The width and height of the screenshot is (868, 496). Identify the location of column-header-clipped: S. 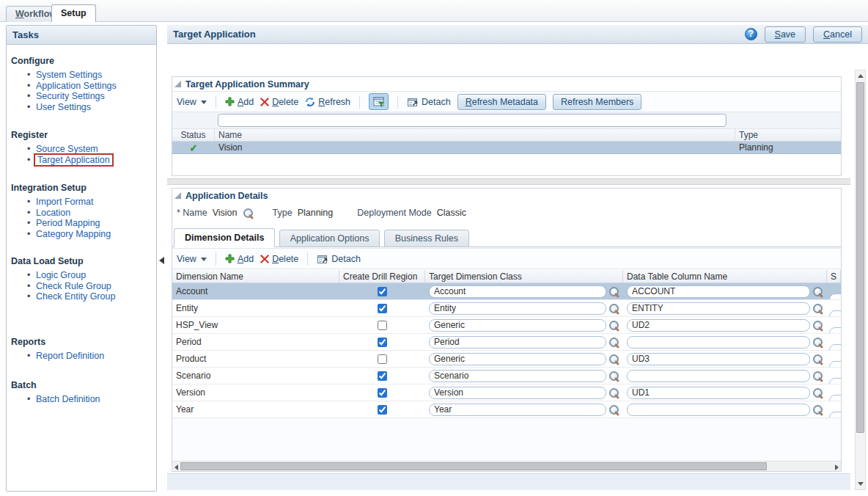
(834, 276).